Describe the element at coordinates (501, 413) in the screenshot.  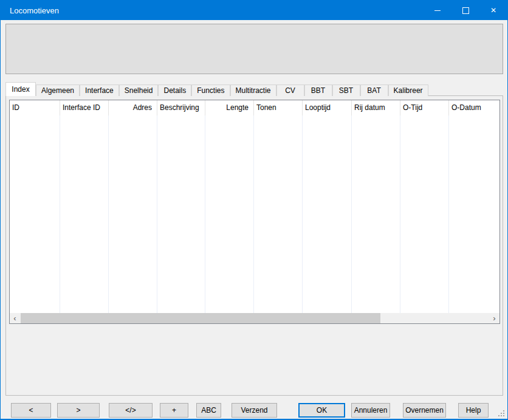
I see `resize-grip` at that location.